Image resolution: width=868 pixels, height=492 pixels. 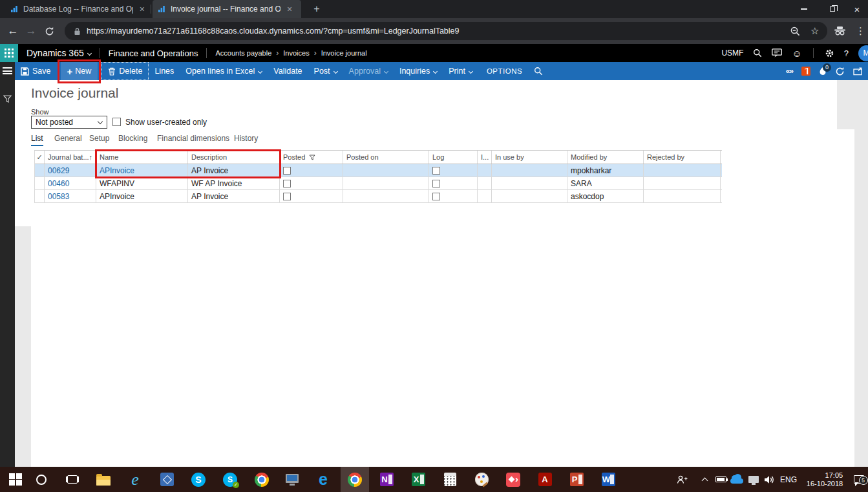 What do you see at coordinates (530, 197) in the screenshot?
I see `in-use-by-cell` at bounding box center [530, 197].